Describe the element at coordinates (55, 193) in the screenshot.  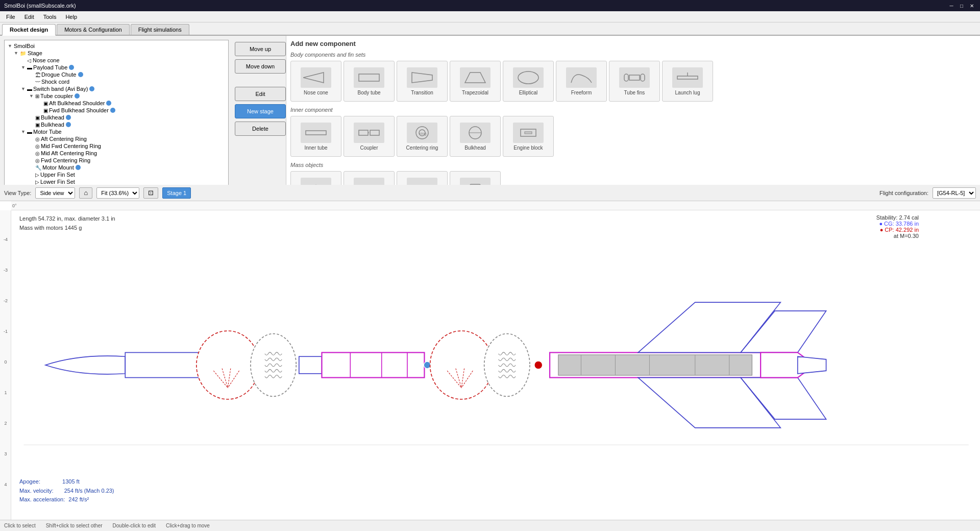
I see `view-type-select: Side view 3D view` at that location.